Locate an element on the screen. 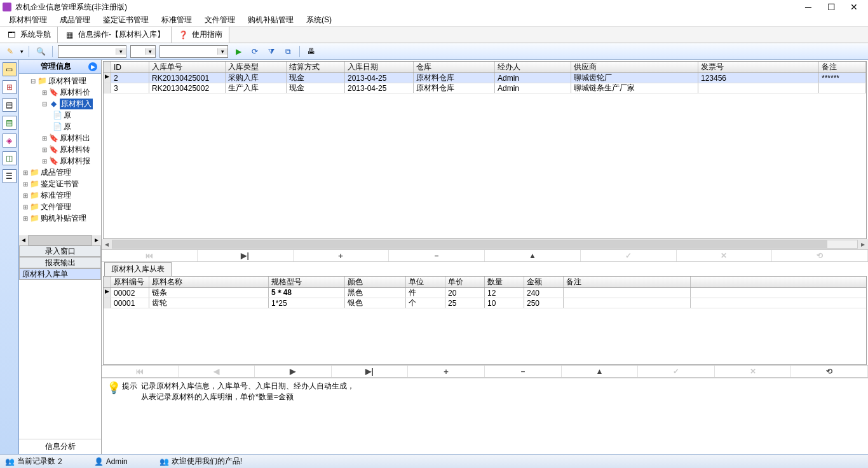  dnav-up: ▲ is located at coordinates (600, 371).